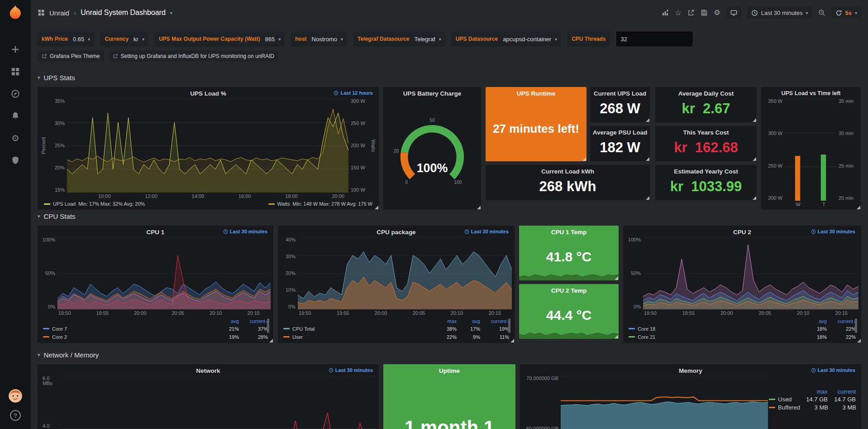 The width and height of the screenshot is (868, 429). Describe the element at coordinates (71, 56) in the screenshot. I see `link-grafana-plex-theme: Grafana Plex Theme` at that location.